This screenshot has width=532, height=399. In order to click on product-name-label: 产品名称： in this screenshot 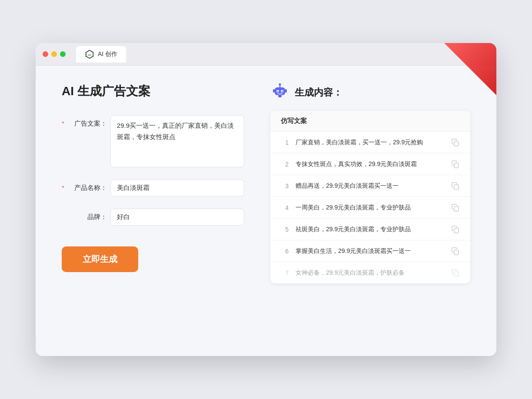, I will do `click(87, 186)`.